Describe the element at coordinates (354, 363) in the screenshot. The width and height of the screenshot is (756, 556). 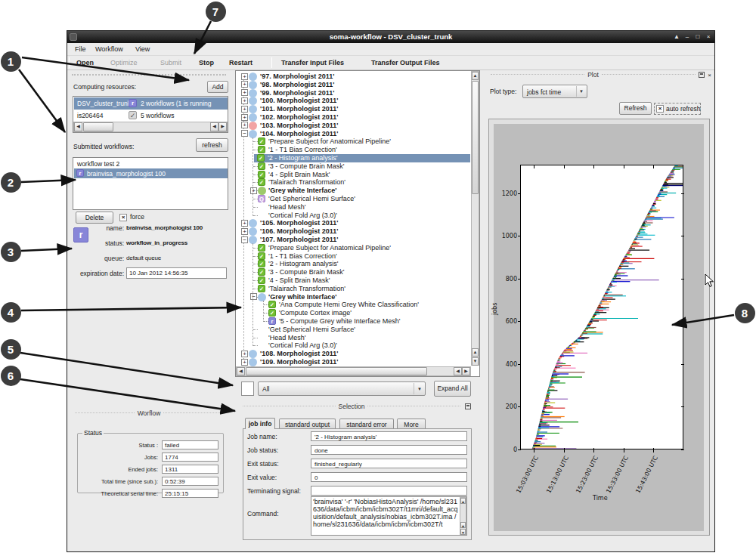
I see `tree-row: '109. Morphologist 2011'+` at that location.